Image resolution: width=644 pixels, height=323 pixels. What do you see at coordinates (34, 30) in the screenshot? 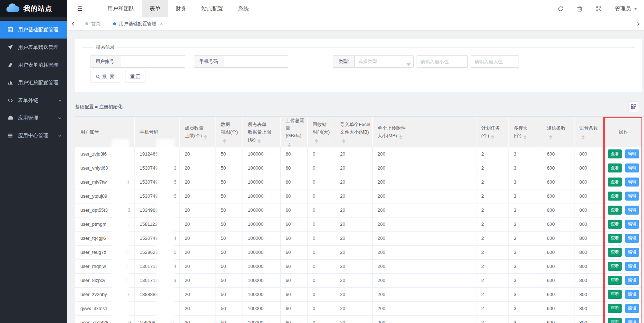
I see `sidebar-item: 用户基础配置管理` at bounding box center [34, 30].